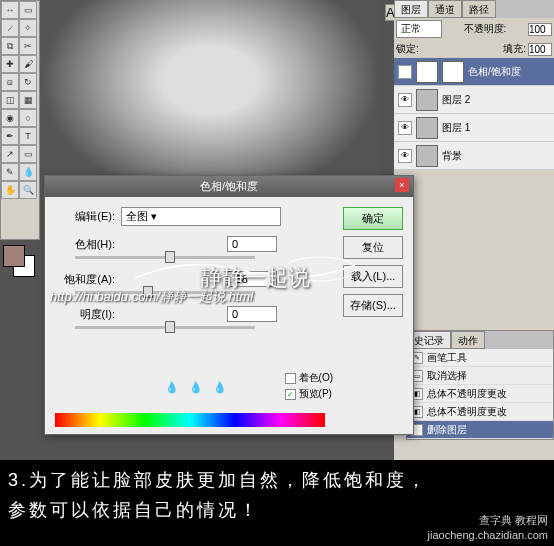 The image size is (554, 546). I want to click on notes-tool: ✎, so click(10, 172).